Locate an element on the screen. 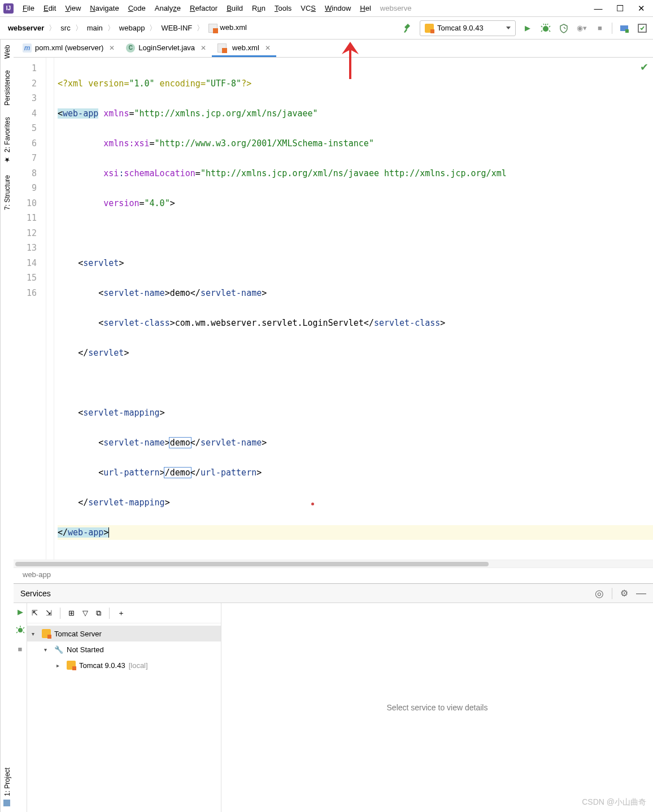 This screenshot has height=812, width=653. group-icon: ⊞ is located at coordinates (71, 613).